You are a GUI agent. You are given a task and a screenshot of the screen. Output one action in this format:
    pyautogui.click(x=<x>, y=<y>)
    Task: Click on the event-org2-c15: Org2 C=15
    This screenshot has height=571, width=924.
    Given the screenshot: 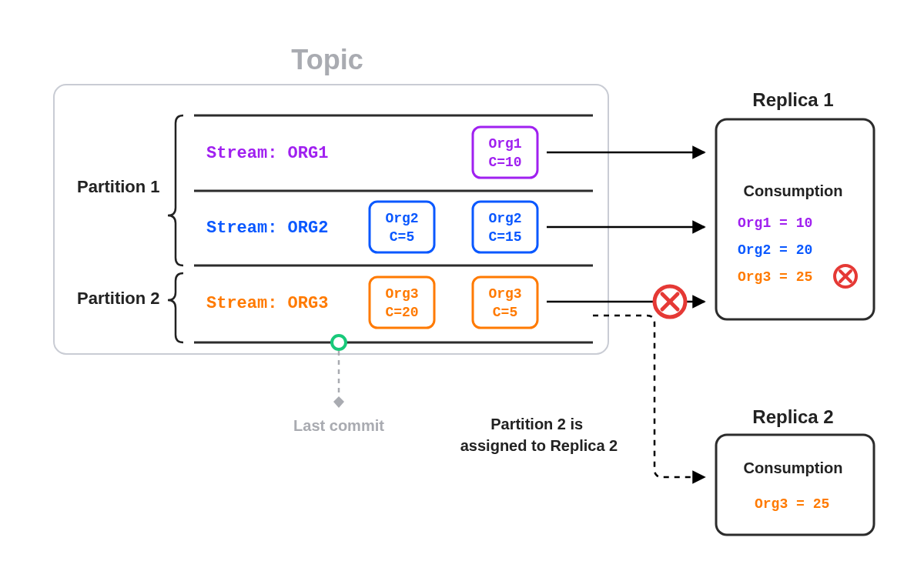 What is the action you would take?
    pyautogui.click(x=505, y=227)
    